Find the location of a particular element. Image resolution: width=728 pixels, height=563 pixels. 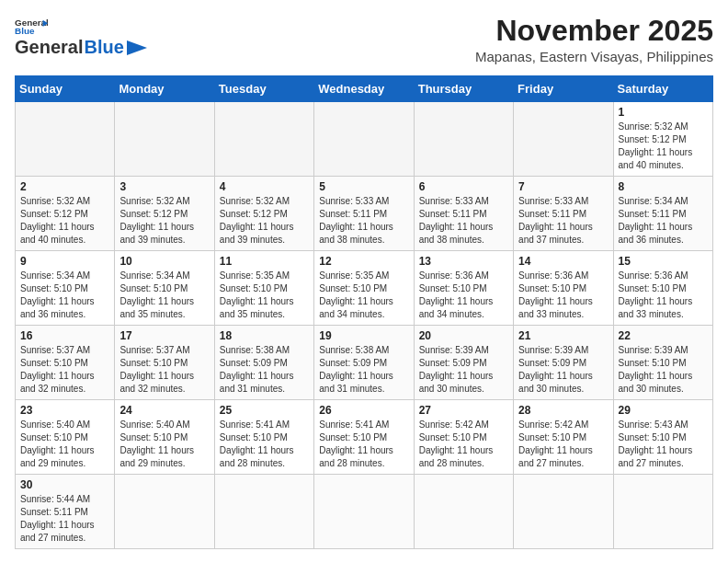

calendar-day-cell: 11Sunrise: 5:35 AM Sunset: 5:10 PM Dayli… is located at coordinates (264, 289).